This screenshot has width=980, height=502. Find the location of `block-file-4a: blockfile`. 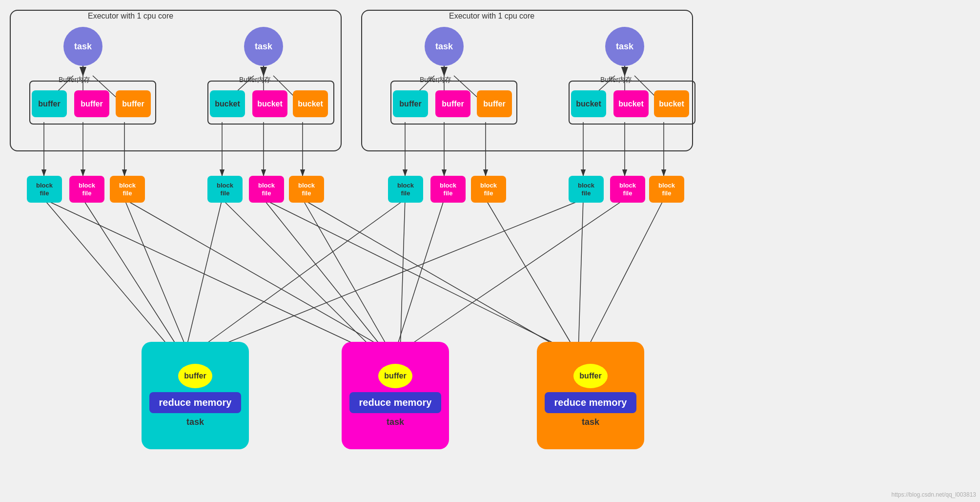

block-file-4a: blockfile is located at coordinates (586, 189).